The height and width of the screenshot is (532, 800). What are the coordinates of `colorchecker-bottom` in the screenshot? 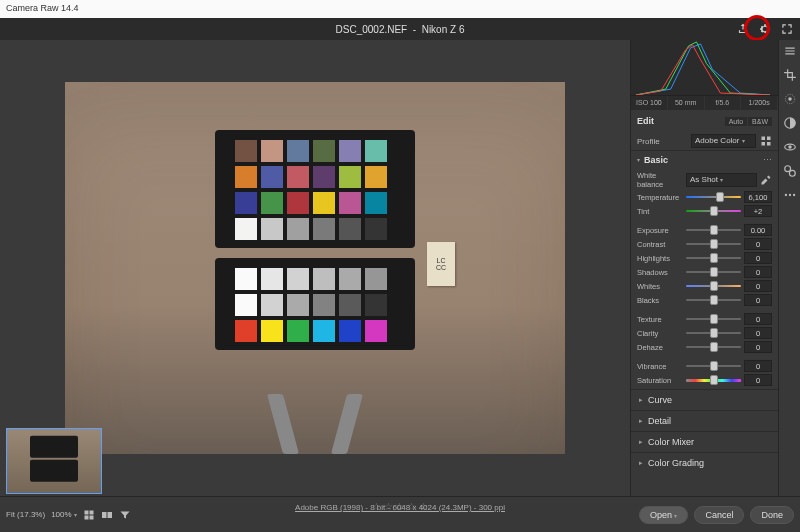 It's located at (315, 304).